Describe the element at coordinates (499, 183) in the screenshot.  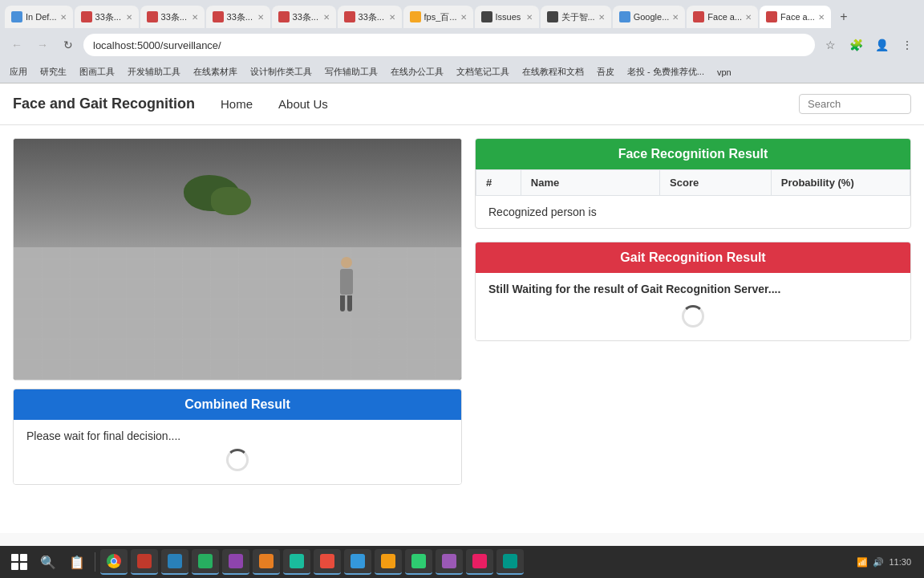
I see `col-header-hash: #` at that location.